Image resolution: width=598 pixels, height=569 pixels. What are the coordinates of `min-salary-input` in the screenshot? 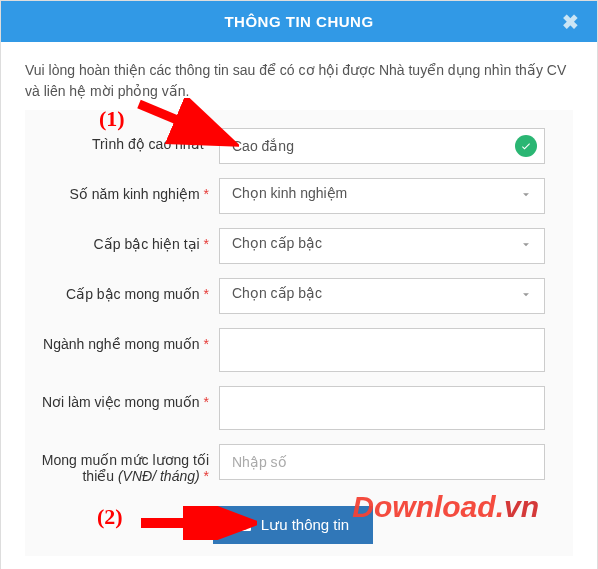 It's located at (382, 462).